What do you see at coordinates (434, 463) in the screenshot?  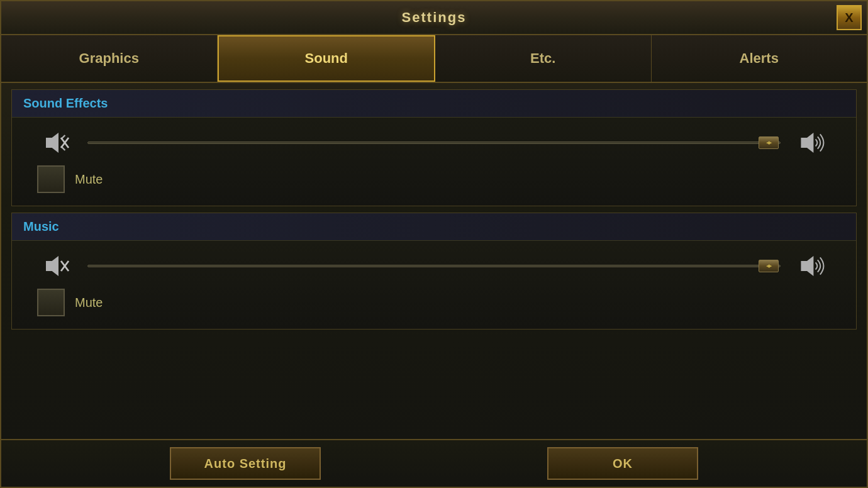 I see `bottom-bar: Auto Setting OK` at bounding box center [434, 463].